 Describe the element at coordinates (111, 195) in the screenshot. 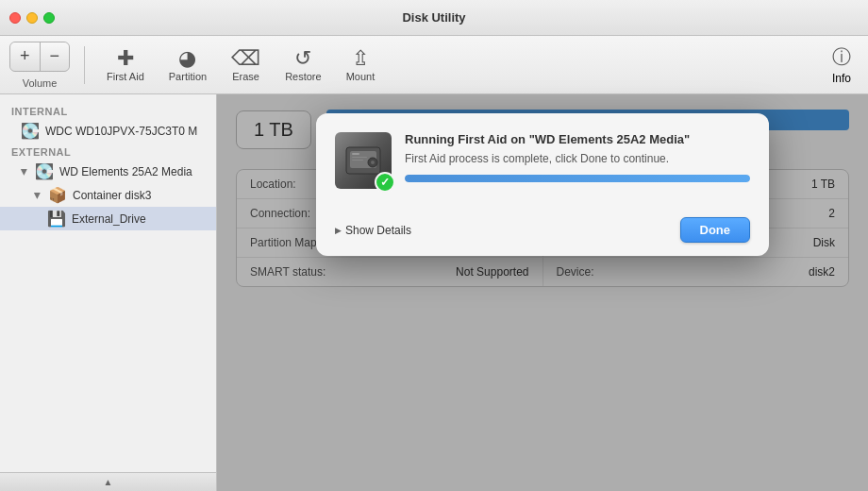

I see `container-label: Container disk3` at that location.